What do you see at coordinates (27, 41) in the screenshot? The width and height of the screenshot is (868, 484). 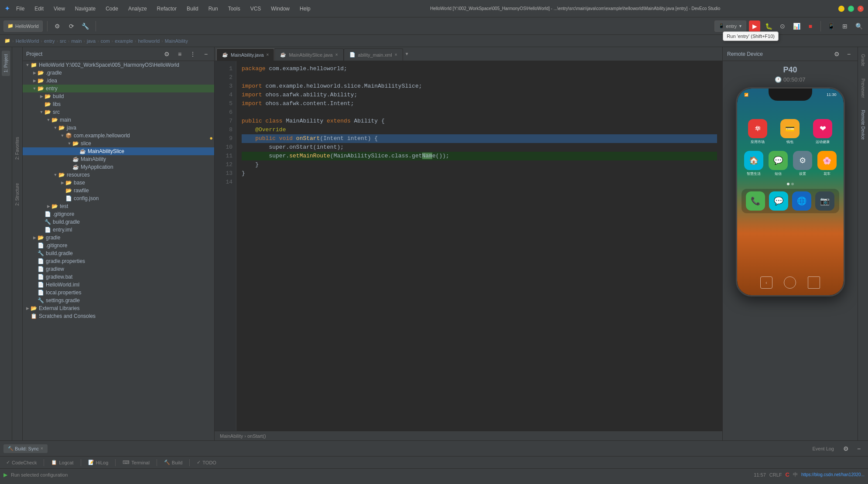 I see `breadcrumb-helloworld: HelloWorld` at bounding box center [27, 41].